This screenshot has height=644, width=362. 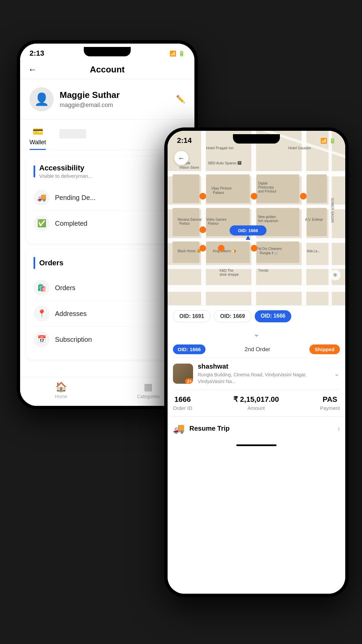 I want to click on svg-text: Parlour, so click(x=213, y=223).